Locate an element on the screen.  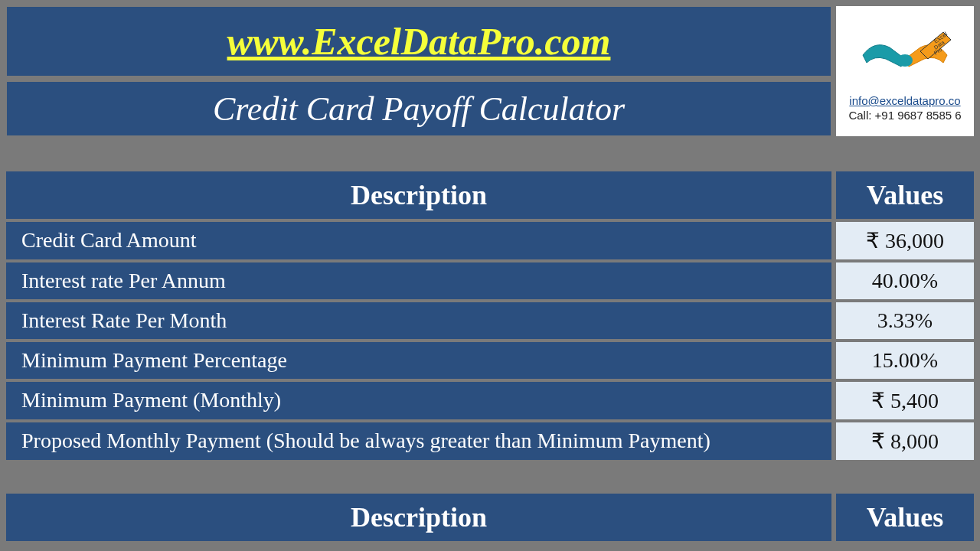
contact-email: info@exceldatapro.co is located at coordinates (905, 101).